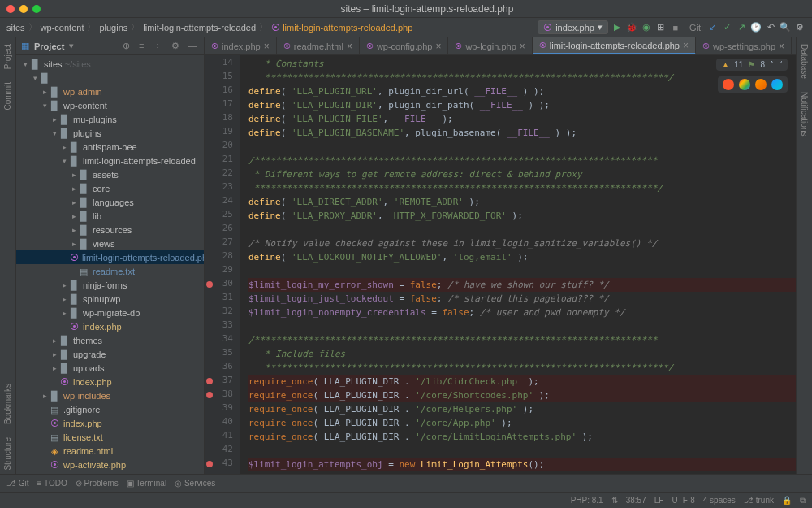 This screenshot has width=812, height=508. I want to click on todo-tool-button: ≡ TODO, so click(52, 483).